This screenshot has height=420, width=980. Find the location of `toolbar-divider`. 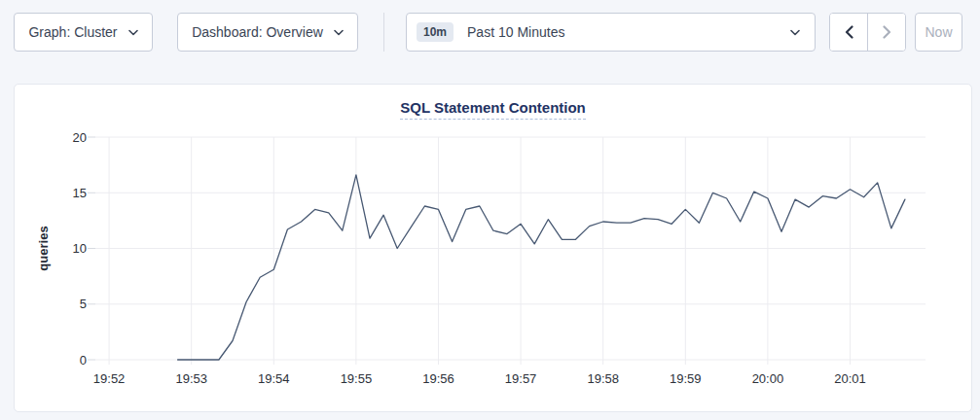

toolbar-divider is located at coordinates (383, 32).